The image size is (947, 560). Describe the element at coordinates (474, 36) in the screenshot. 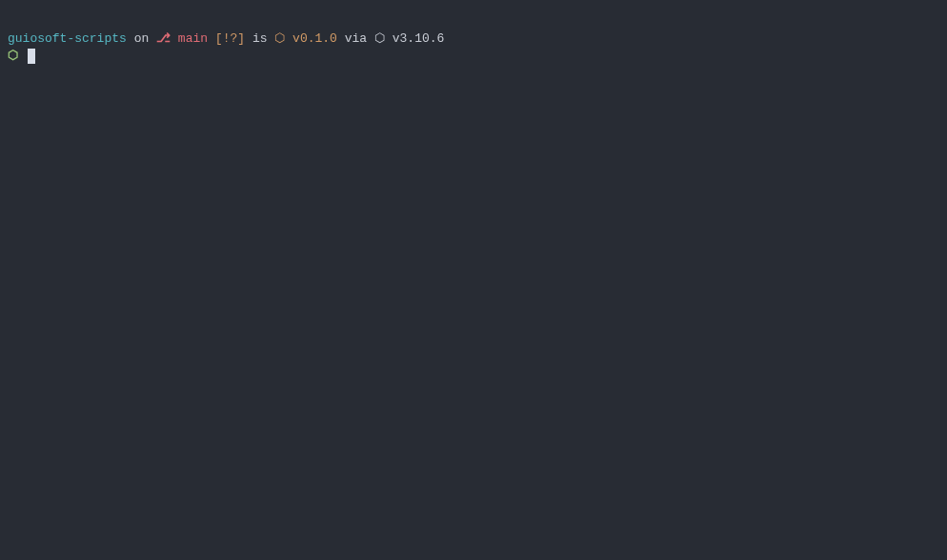

I see `terminal-window: guiosoft-scripts on ⎇ main [!?] is ⬡ v0.…` at that location.